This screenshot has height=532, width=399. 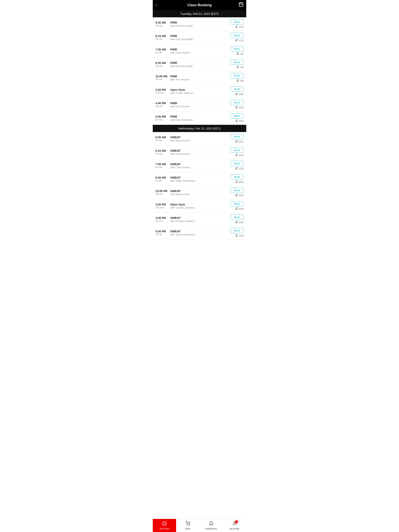 I want to click on class-info-1-0: SWEAT with Alexa Sexton, so click(x=200, y=139).